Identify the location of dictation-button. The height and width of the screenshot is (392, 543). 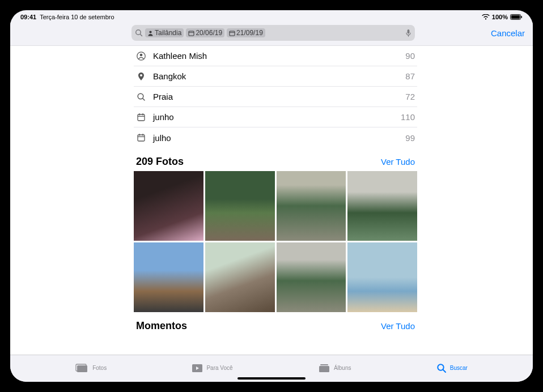
(408, 33).